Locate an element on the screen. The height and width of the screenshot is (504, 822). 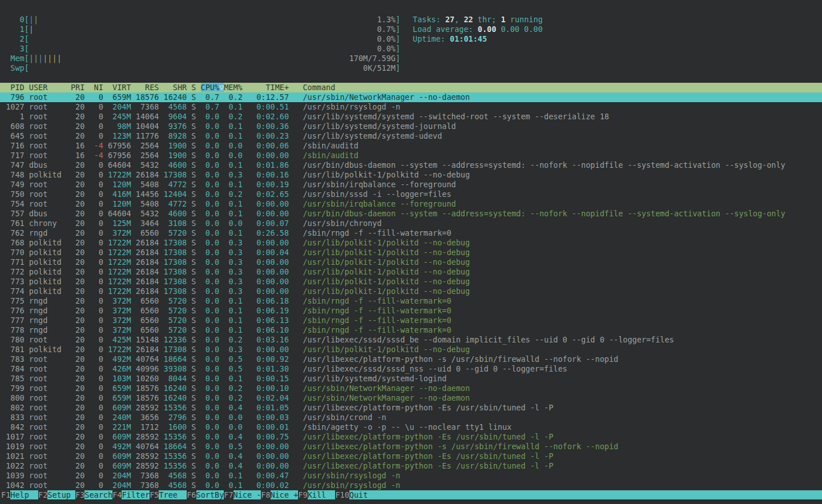
process-row-768: 768 polkitd 20 0 1722M 26184 17308 S 0.0… is located at coordinates (411, 243).